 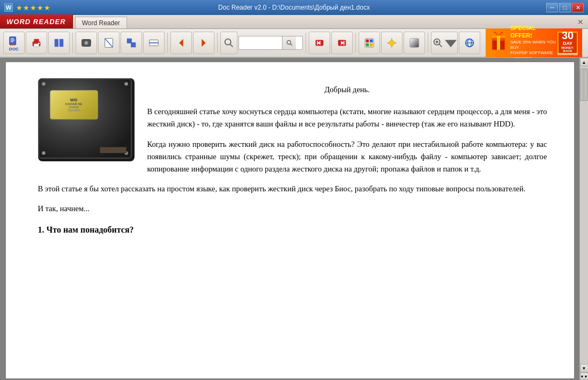 What do you see at coordinates (584, 368) in the screenshot?
I see `scroll-down-button: ▼` at bounding box center [584, 368].